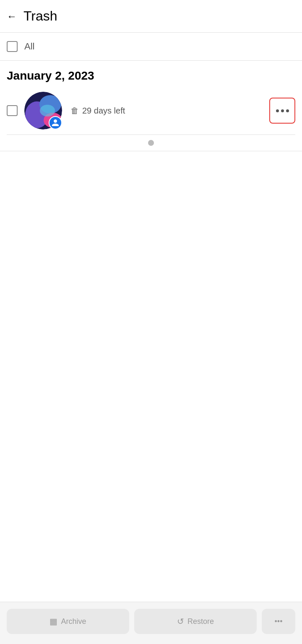 This screenshot has height=644, width=302. What do you see at coordinates (279, 621) in the screenshot?
I see `toolbar-more-button: •••` at bounding box center [279, 621].